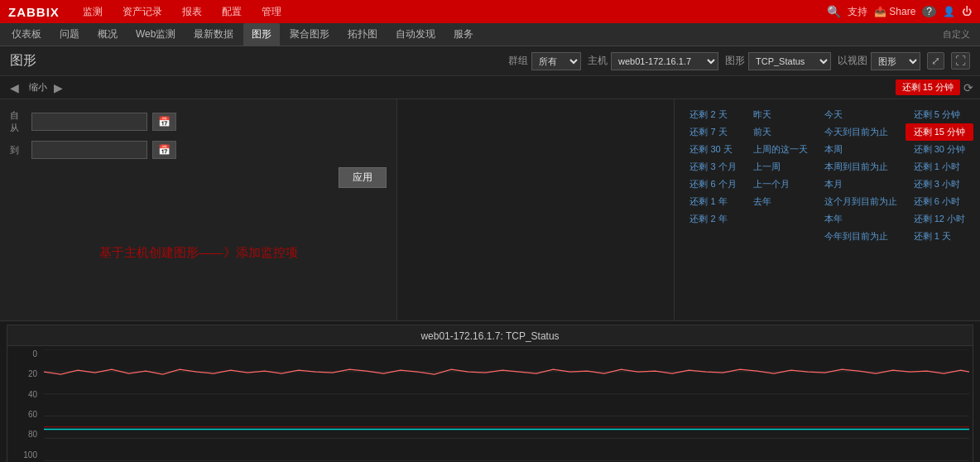 This screenshot has height=462, width=980. I want to click on tab-problems: 问题, so click(70, 35).